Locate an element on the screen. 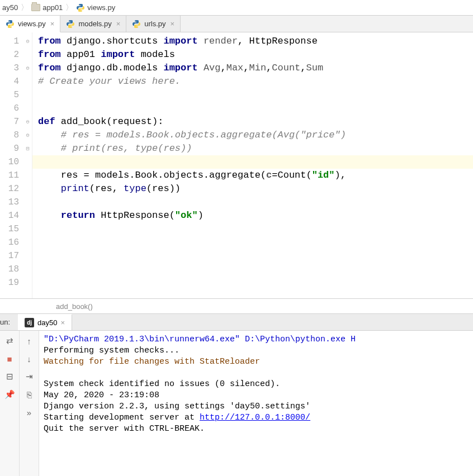  tab-label: views.py is located at coordinates (32, 23).